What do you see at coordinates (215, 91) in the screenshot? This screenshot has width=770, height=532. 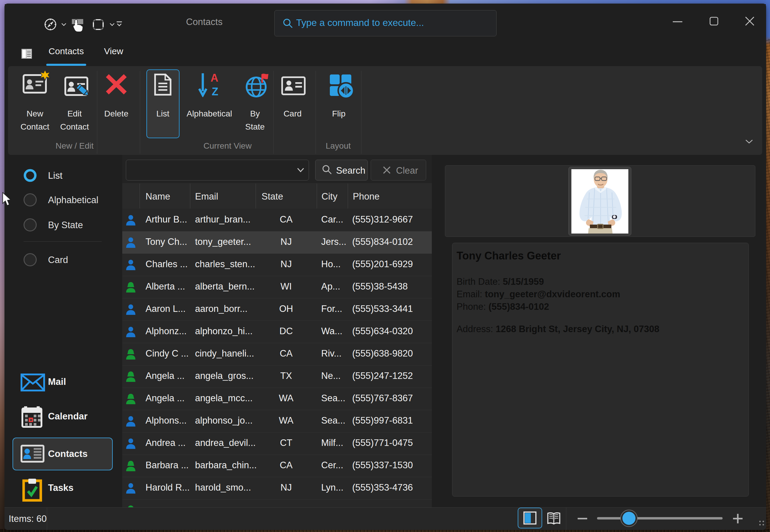 I see `svg-text: Z` at bounding box center [215, 91].